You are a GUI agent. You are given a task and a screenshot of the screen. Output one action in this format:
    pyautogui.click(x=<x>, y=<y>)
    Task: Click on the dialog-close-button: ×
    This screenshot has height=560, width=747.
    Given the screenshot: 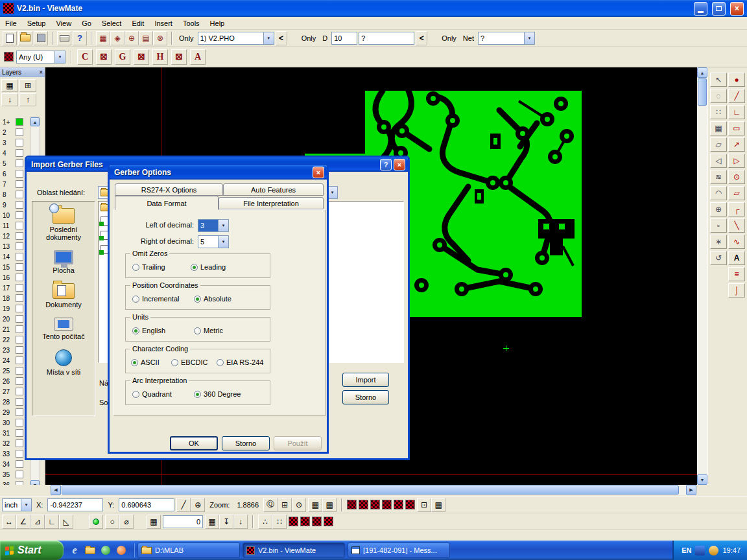 What is the action you would take?
    pyautogui.click(x=399, y=165)
    